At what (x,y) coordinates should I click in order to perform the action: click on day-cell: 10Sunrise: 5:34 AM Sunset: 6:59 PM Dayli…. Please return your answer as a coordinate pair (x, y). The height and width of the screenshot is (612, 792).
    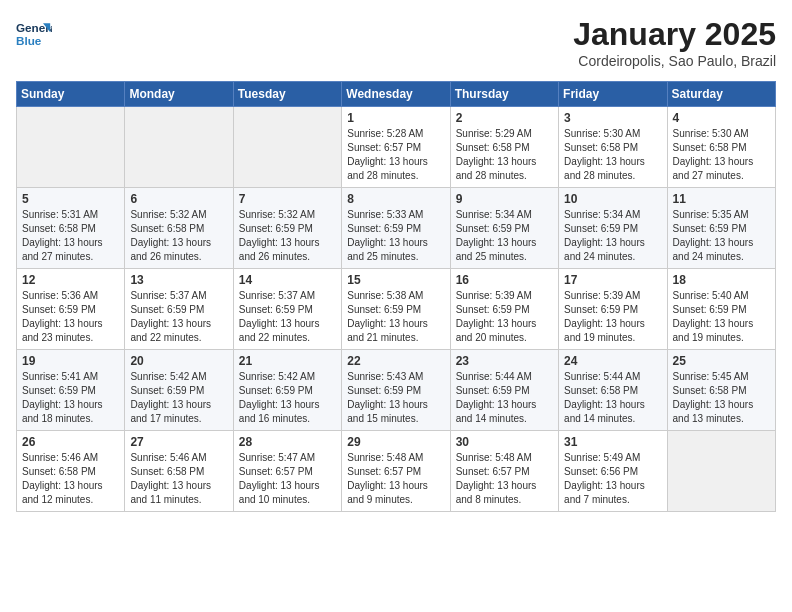
    Looking at the image, I should click on (613, 228).